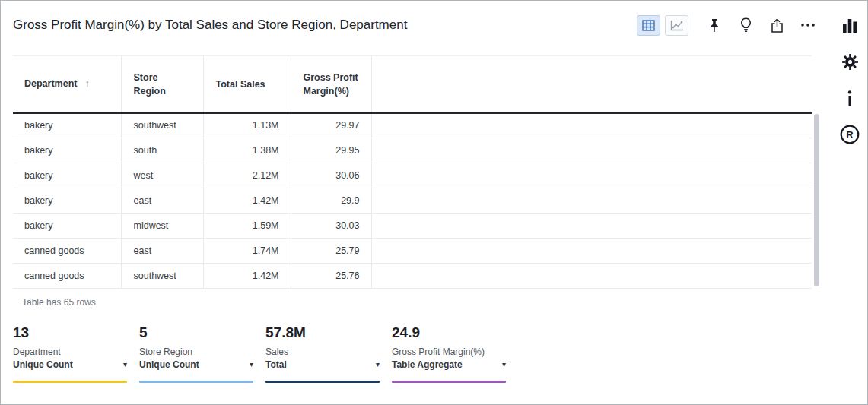 The height and width of the screenshot is (405, 868). I want to click on column-header-label: Store Region, so click(150, 84).